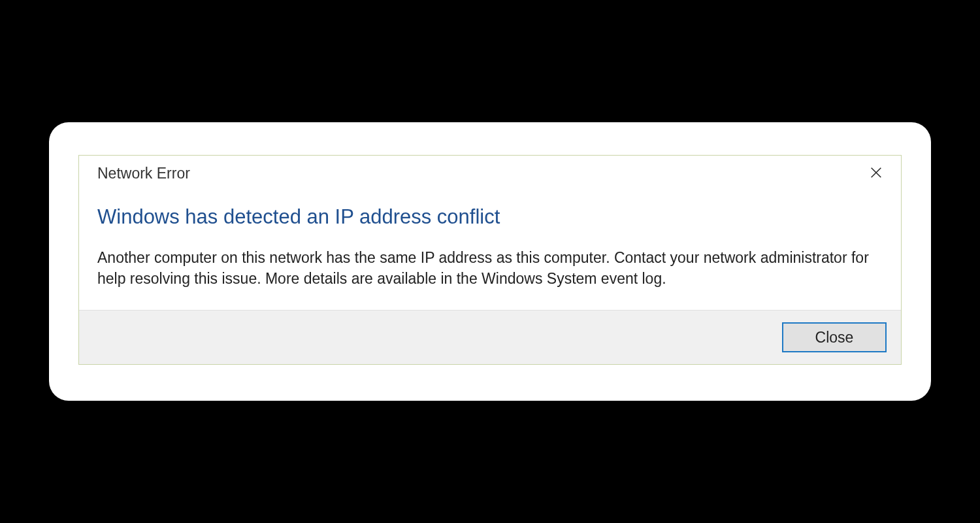  Describe the element at coordinates (490, 174) in the screenshot. I see `dialog-titlebar: Network Error` at that location.